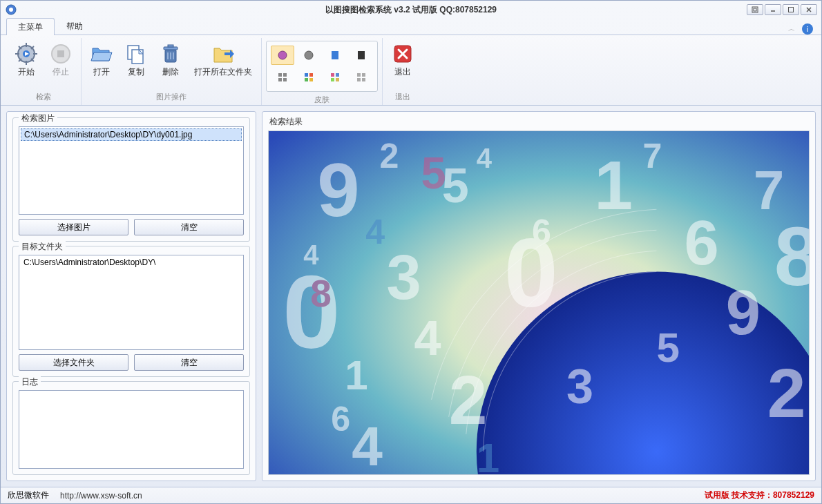  Describe the element at coordinates (189, 227) in the screenshot. I see `clear-image-button: 清空` at that location.